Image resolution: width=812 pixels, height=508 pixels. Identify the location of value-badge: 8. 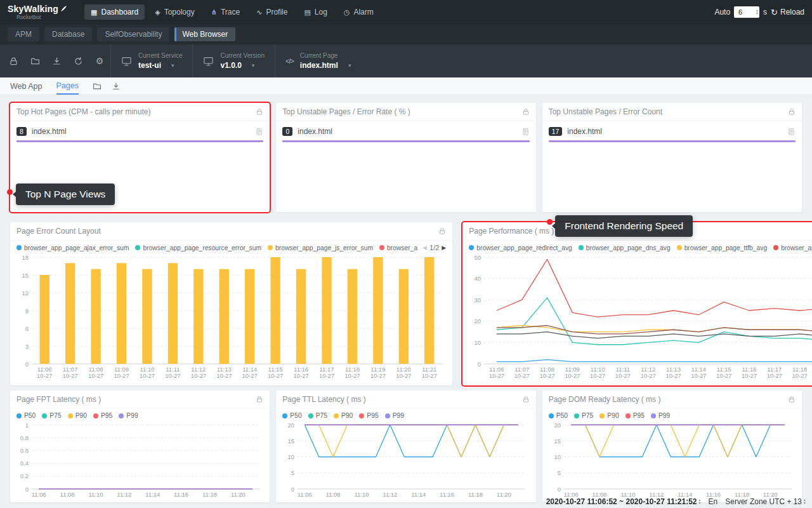
(22, 131).